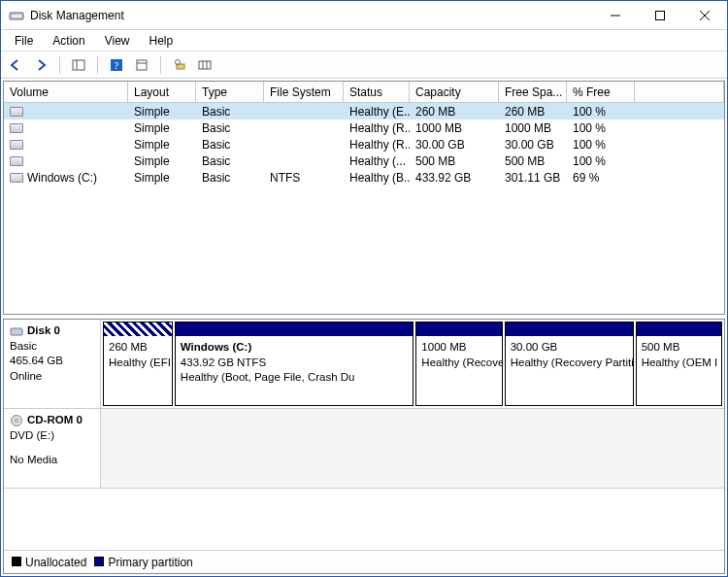 The width and height of the screenshot is (728, 577). What do you see at coordinates (138, 348) in the screenshot?
I see `partition-size: 260 MB` at bounding box center [138, 348].